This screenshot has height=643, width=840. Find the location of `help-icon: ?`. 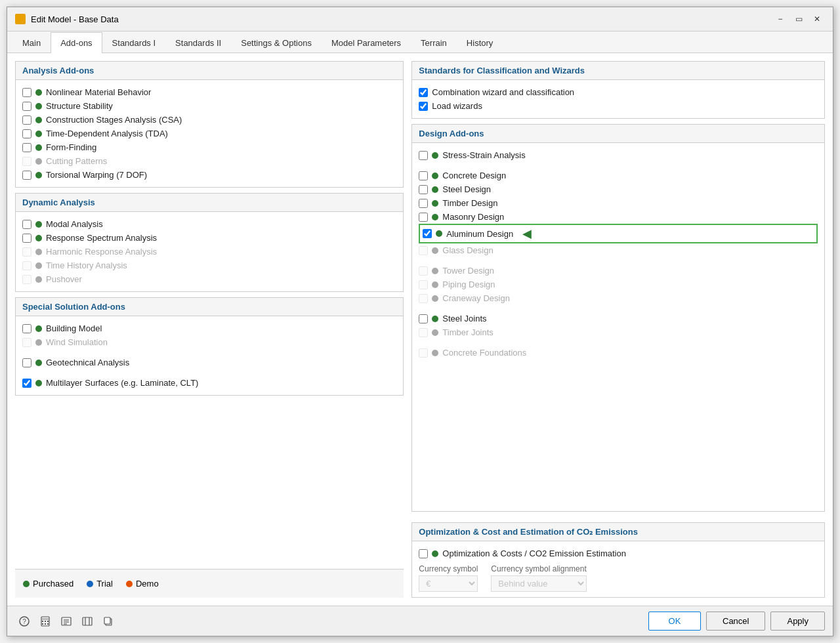

help-icon: ? is located at coordinates (24, 621).